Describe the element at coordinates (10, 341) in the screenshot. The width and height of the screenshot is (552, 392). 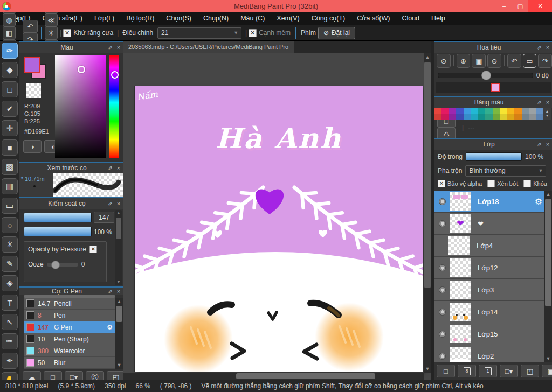
I see `eraser-pen-tool: ✏` at that location.